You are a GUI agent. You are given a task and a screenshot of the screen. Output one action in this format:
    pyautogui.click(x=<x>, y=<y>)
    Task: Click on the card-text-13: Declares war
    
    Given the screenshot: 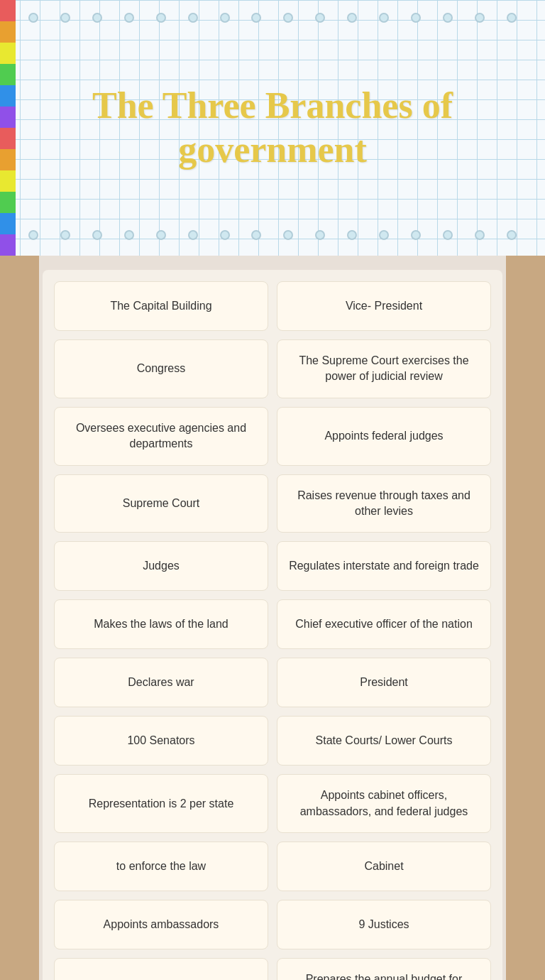 What is the action you would take?
    pyautogui.click(x=160, y=682)
    